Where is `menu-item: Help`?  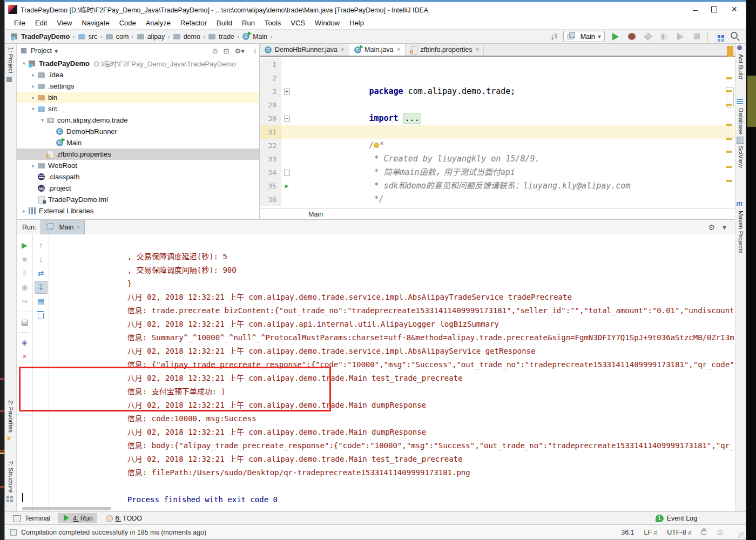 menu-item: Help is located at coordinates (356, 23).